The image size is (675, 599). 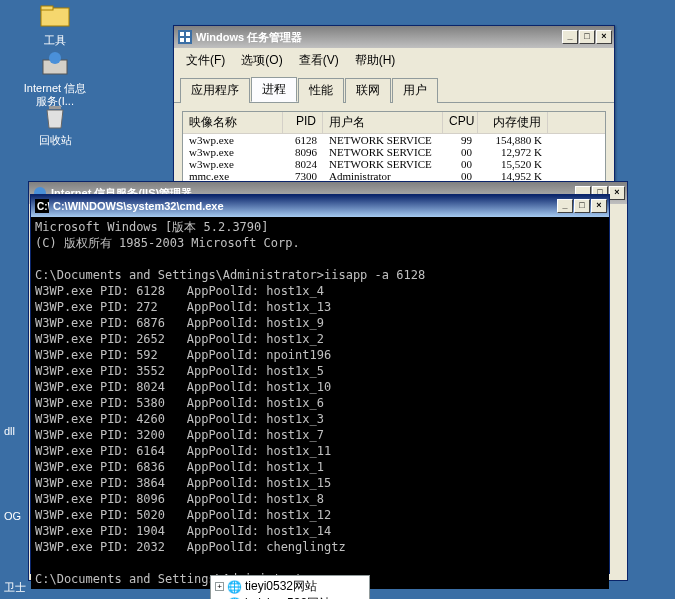 I want to click on svg-text: C:\, so click(x=43, y=206).